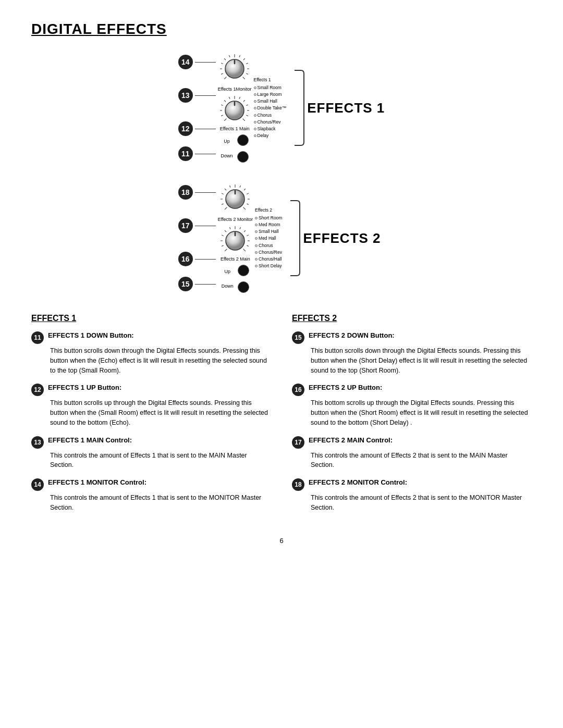  I want to click on opt1-4: Double Take™, so click(270, 108).